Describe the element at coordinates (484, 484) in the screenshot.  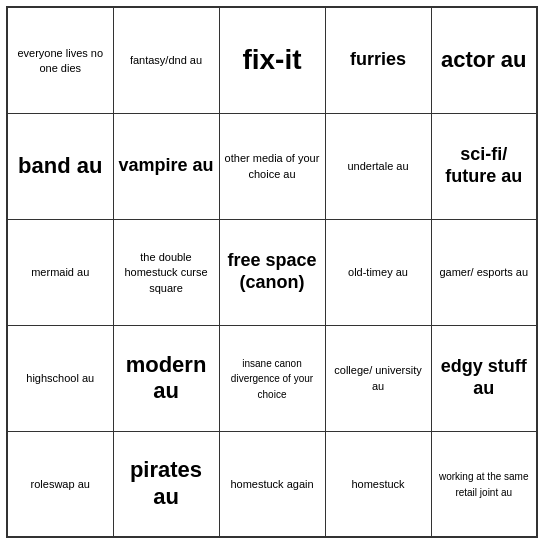
I see `cell-text-4-4: working at the same retail joint au` at that location.